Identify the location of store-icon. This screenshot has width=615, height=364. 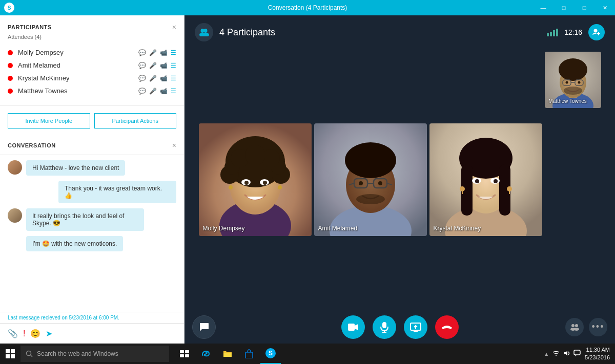
(249, 354).